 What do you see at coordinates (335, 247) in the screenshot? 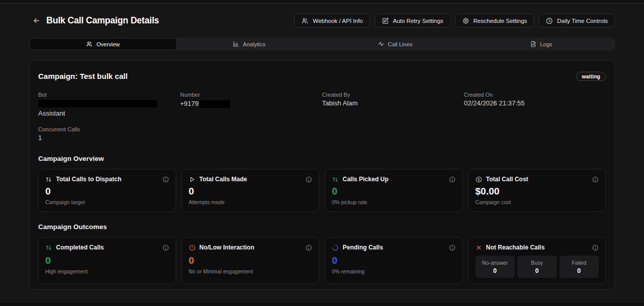
I see `loader-icon` at bounding box center [335, 247].